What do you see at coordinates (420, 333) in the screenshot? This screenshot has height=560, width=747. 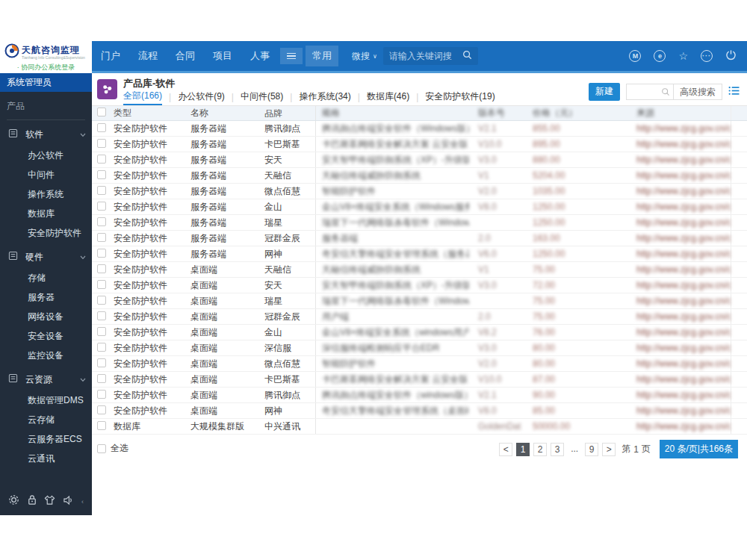 I see `table-row: 安全防护软件桌面端金山金山V8+终端安全系统（windows用户版）V8.276…` at bounding box center [420, 333].